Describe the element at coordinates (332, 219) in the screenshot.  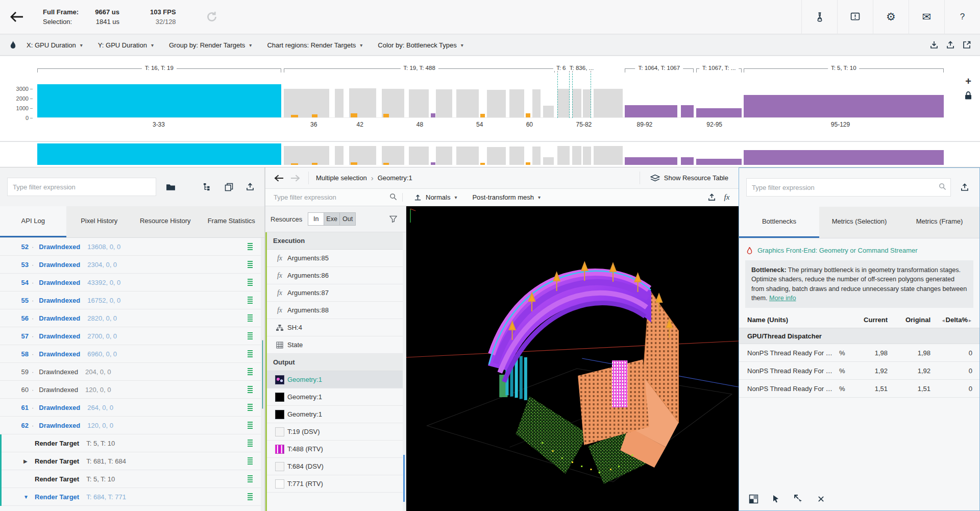
I see `toggle-exe: Exe` at that location.